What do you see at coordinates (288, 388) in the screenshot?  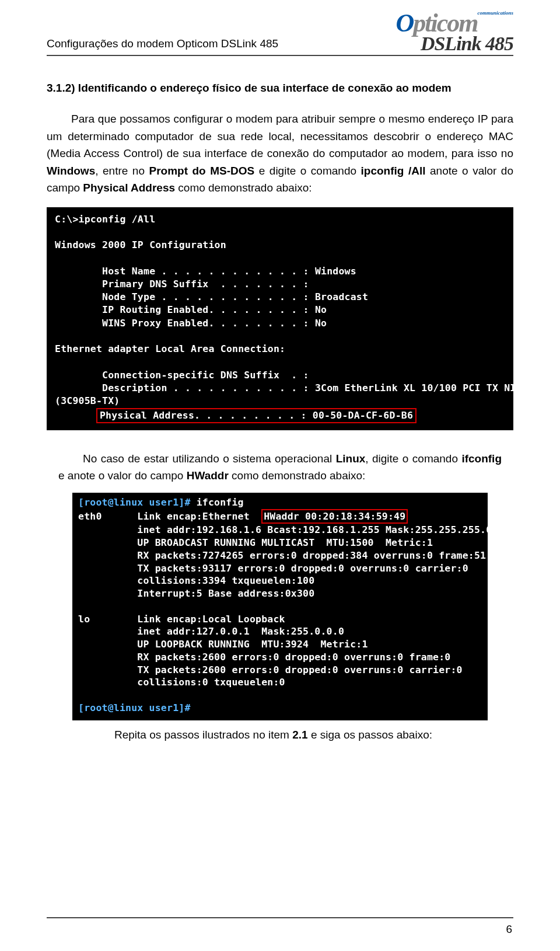 I see `t1-l14: Description . . . . . . . . . . . : 3Com…` at bounding box center [288, 388].